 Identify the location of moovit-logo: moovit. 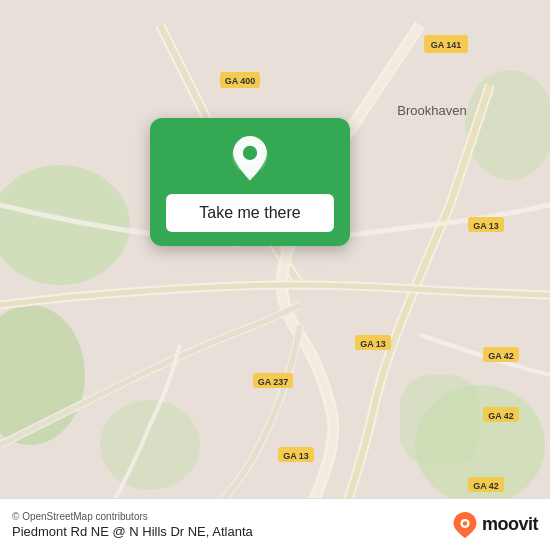
(495, 525).